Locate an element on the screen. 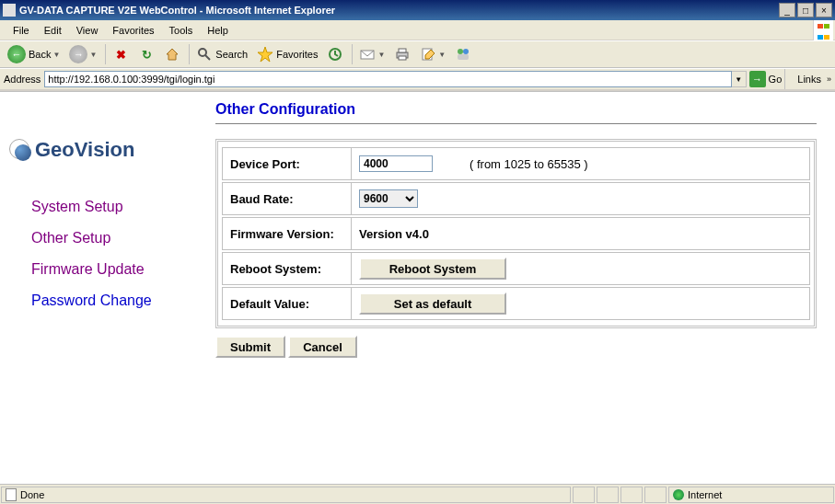 The image size is (835, 504). window-title: GV-DATA CAPTURE V2E WebControl - Microso… is located at coordinates (398, 10).